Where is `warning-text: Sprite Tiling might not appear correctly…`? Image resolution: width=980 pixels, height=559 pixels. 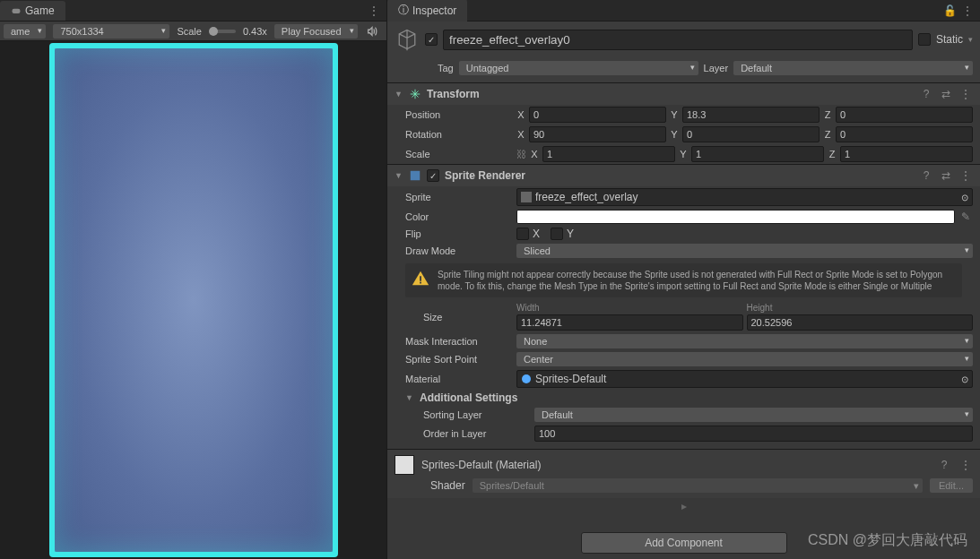 warning-text: Sprite Tiling might not appear correctly… is located at coordinates (698, 280).